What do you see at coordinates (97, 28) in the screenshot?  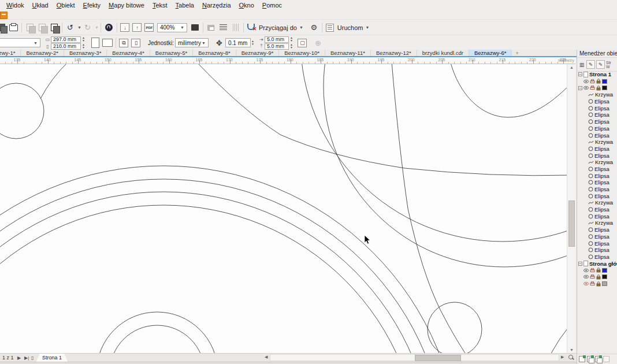 I see `redo-dropdown-caret: ▼` at bounding box center [97, 28].